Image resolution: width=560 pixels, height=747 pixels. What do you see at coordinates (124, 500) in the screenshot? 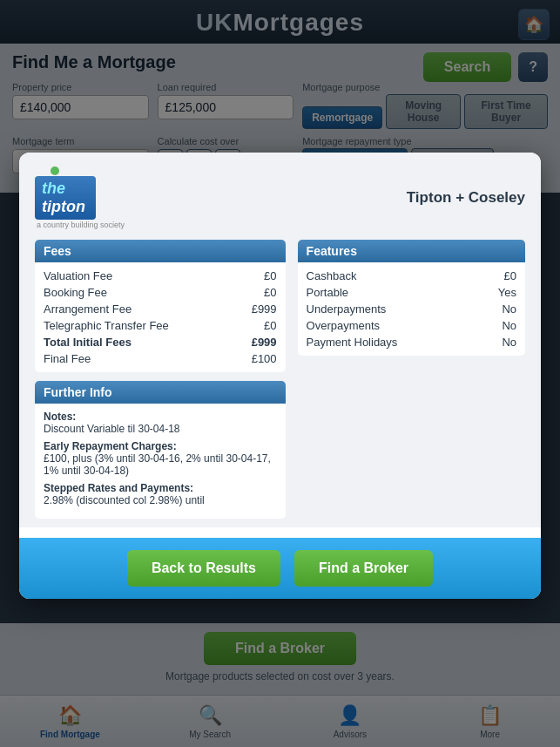
I see `stepped-rates-value: 2.98% (discounted col 2.98%) until` at bounding box center [124, 500].